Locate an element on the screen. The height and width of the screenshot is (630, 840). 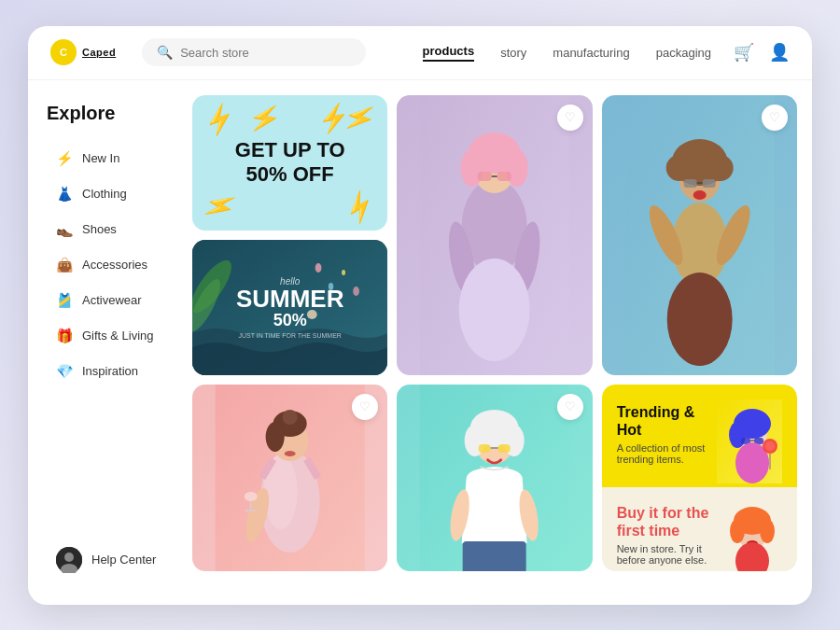
trending-content: Trending & Hot A collection of most tren… is located at coordinates (666, 432).